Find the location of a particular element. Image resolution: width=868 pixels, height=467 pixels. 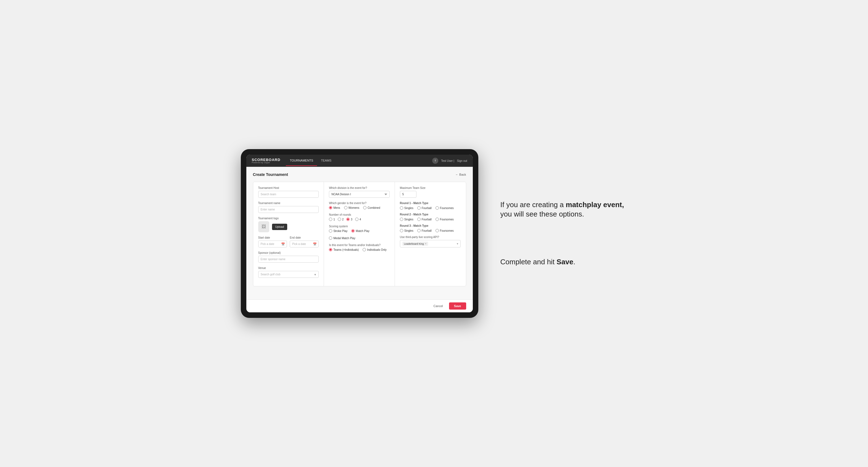

nav-tournaments: TOURNAMENTS is located at coordinates (301, 161).